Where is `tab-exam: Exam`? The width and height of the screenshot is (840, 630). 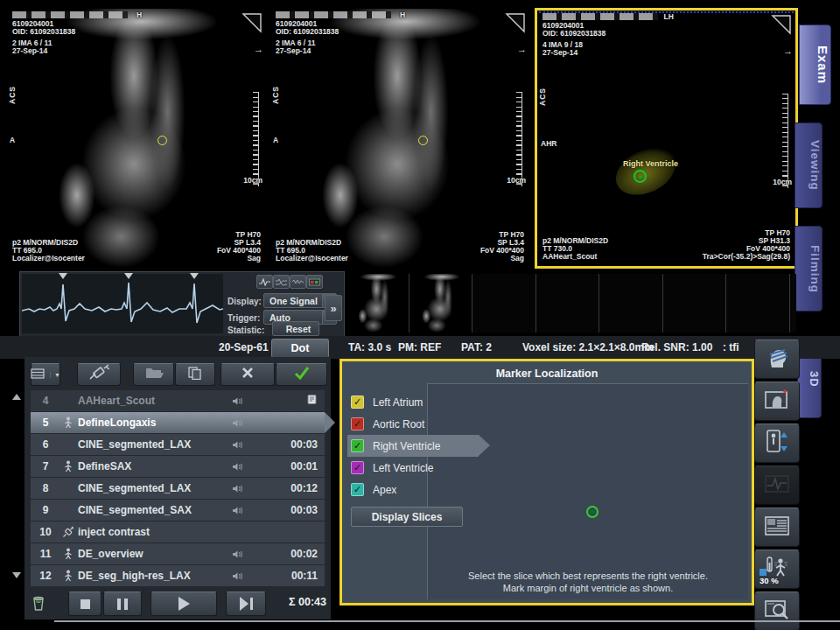 tab-exam: Exam is located at coordinates (816, 65).